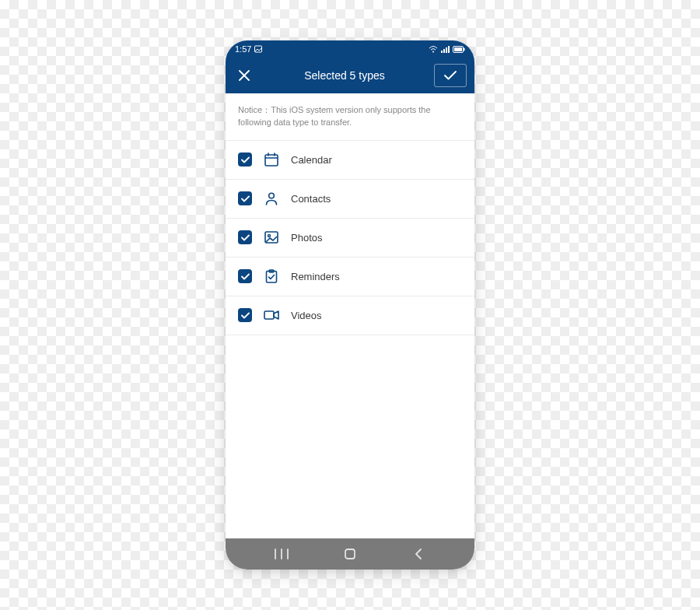 This screenshot has height=610, width=700. I want to click on check-icon, so click(450, 75).